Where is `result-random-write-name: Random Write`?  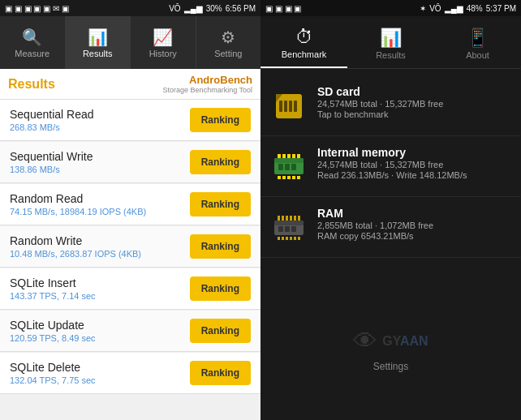 result-random-write-name: Random Write is located at coordinates (75, 241).